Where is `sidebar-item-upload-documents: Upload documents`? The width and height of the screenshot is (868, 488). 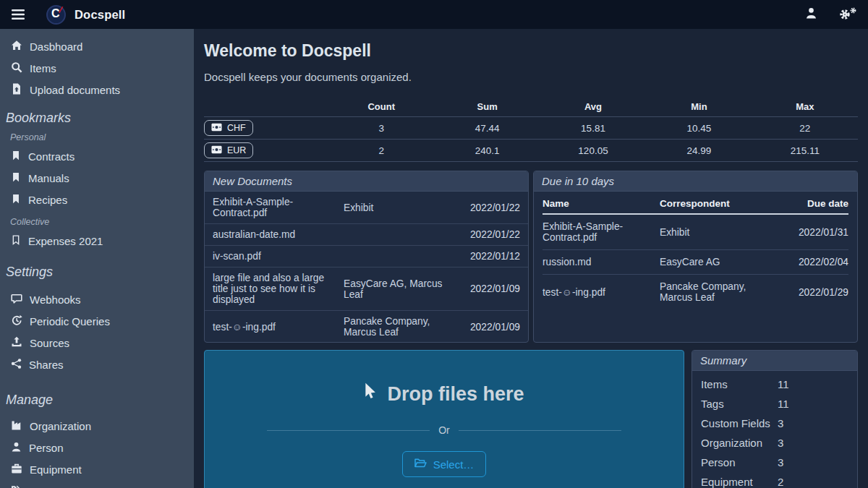
sidebar-item-upload-documents: Upload documents is located at coordinates (97, 90).